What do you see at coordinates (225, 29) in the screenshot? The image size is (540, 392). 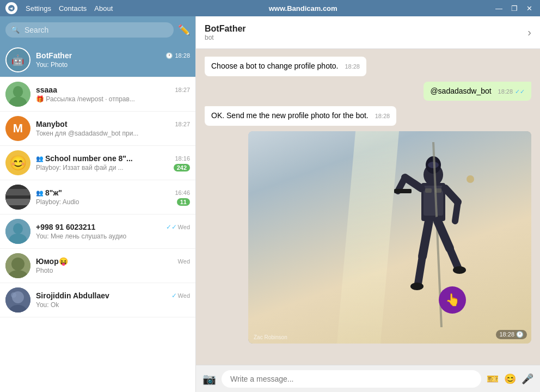 I see `chat-title: BotFather` at bounding box center [225, 29].